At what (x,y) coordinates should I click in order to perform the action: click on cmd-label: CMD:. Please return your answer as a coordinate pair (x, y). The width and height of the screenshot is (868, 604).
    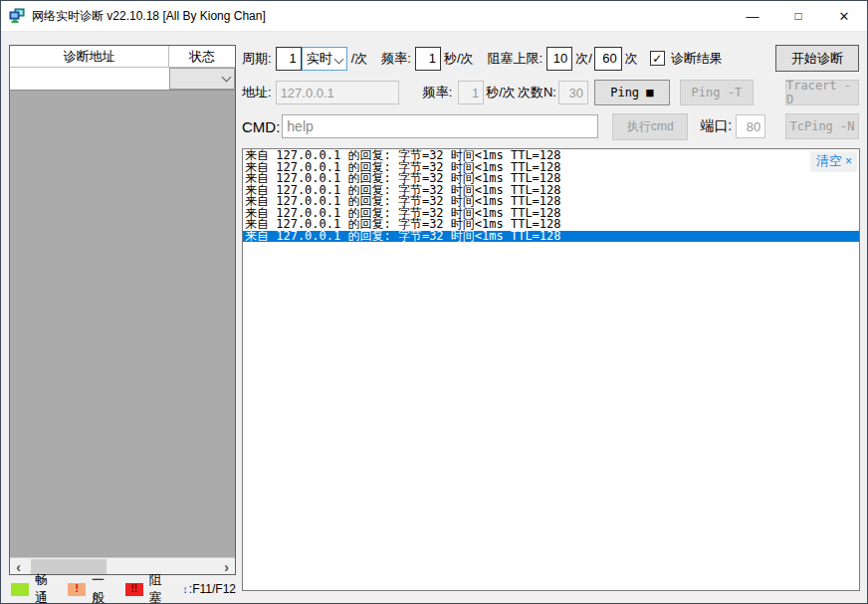
    Looking at the image, I should click on (261, 127).